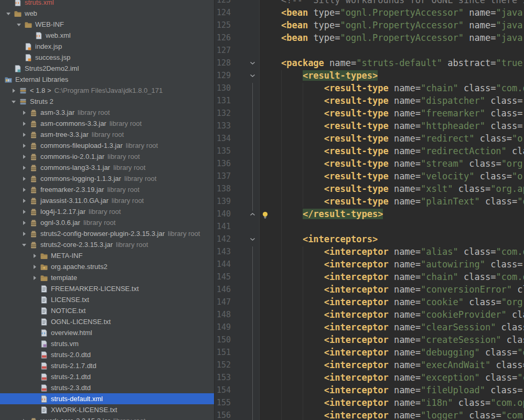 This screenshot has height=420, width=524. I want to click on code-text: <result-type name="velocity" class="org.…, so click(392, 176).